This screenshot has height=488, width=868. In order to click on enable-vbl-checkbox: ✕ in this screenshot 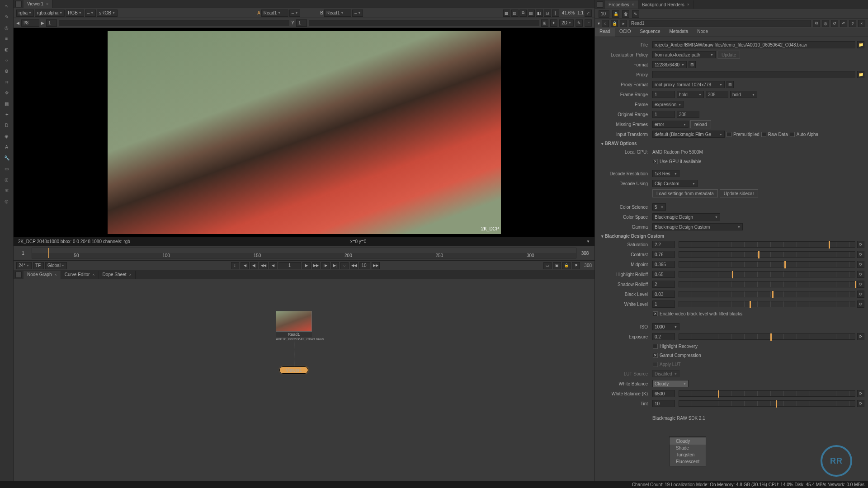, I will do `click(656, 314)`.